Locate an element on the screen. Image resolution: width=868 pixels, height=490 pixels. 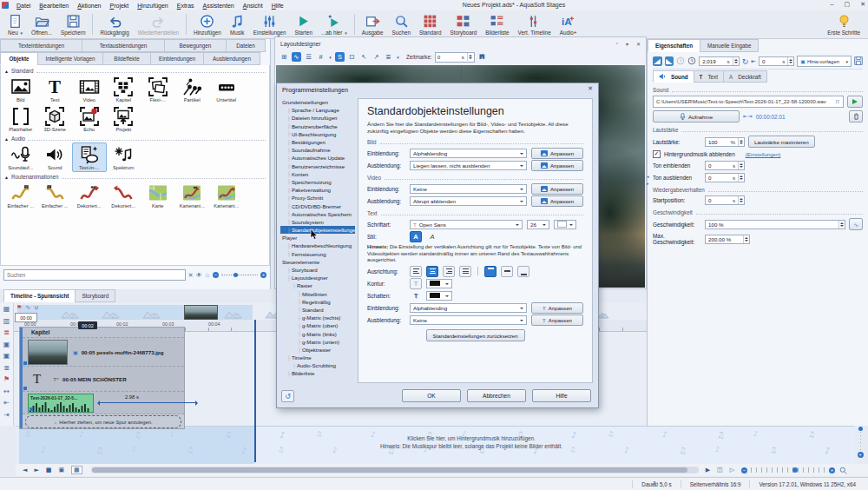
rotate-right-icon: ↗ is located at coordinates (377, 57).